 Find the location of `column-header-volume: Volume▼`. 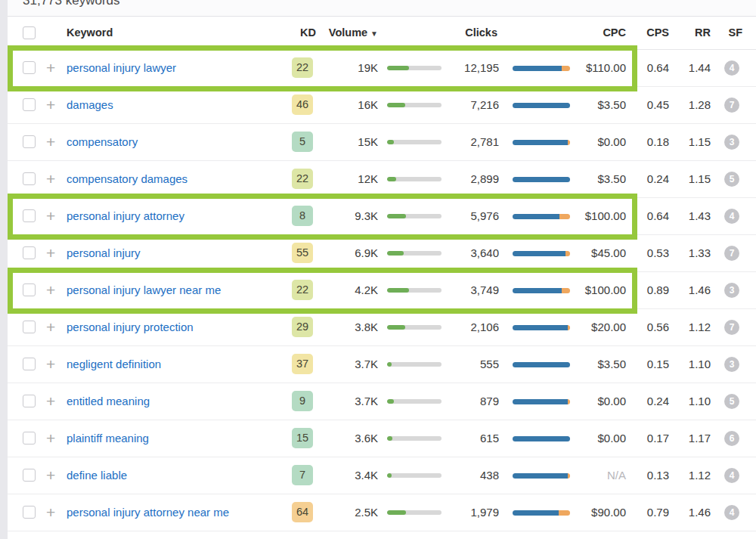

column-header-volume: Volume▼ is located at coordinates (354, 33).